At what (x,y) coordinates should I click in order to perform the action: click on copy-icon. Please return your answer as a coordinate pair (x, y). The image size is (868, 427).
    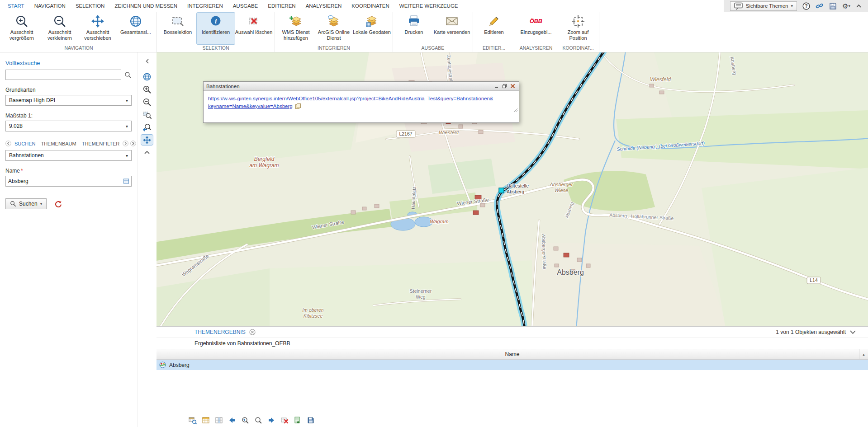
    Looking at the image, I should click on (299, 106).